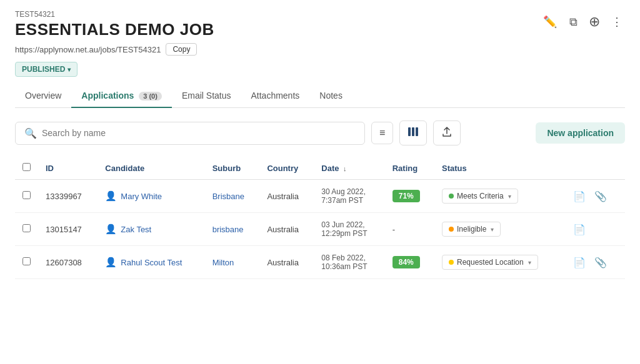  Describe the element at coordinates (406, 196) in the screenshot. I see `rating-badge: 71%` at that location.